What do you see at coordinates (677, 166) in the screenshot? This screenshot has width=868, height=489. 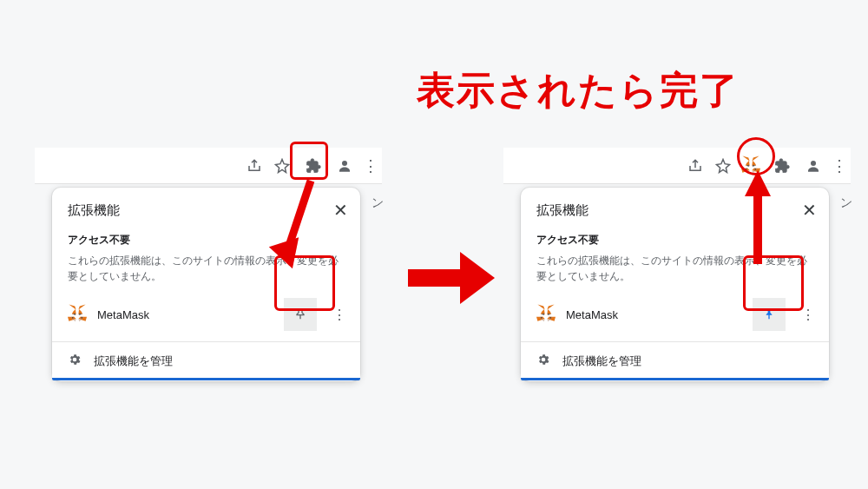 I see `right-panel: ⋮ ン 拡張機能 ✕ アクセス不要 これらの拡張機能は、このサイトの情報の表示、…` at bounding box center [677, 166].